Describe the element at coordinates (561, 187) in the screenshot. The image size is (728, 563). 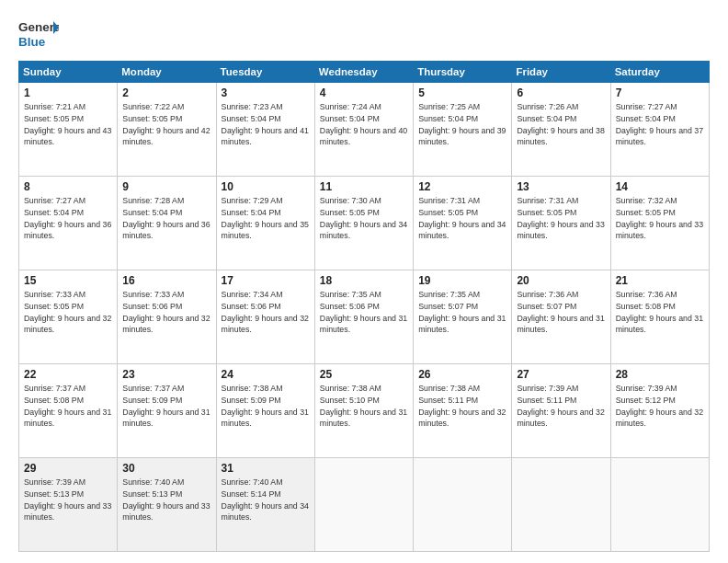
I see `day-number: 13` at that location.